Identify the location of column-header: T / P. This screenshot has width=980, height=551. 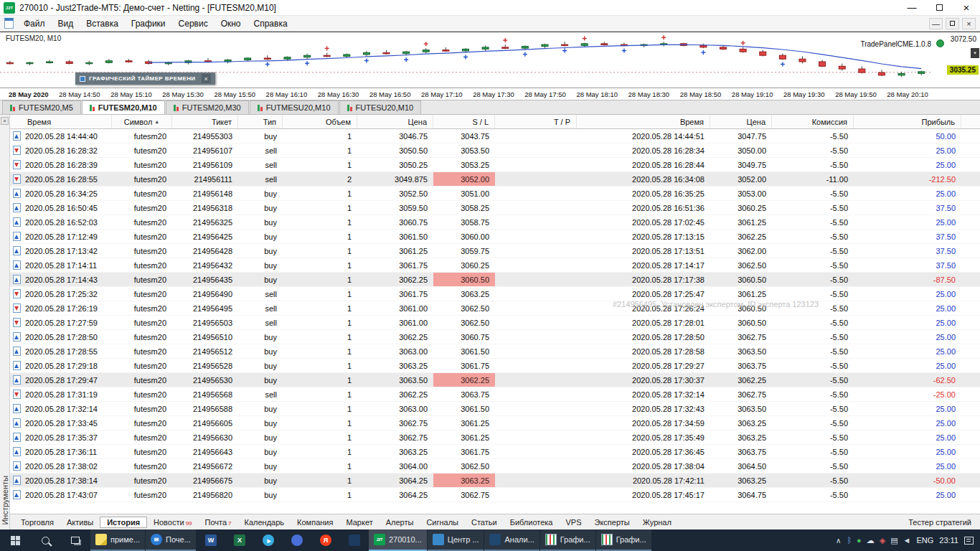
(536, 122).